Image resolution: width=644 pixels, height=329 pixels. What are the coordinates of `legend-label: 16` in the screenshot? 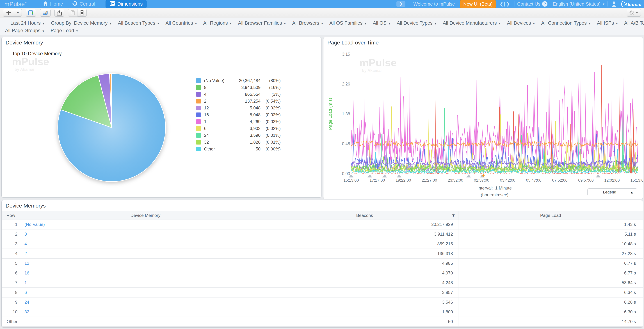 It's located at (218, 115).